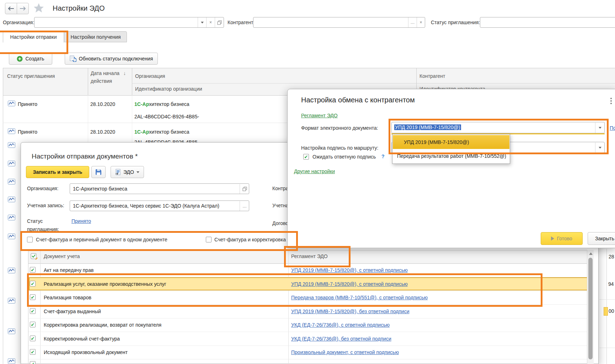  Describe the element at coordinates (23, 9) in the screenshot. I see `arrow-right-icon` at that location.